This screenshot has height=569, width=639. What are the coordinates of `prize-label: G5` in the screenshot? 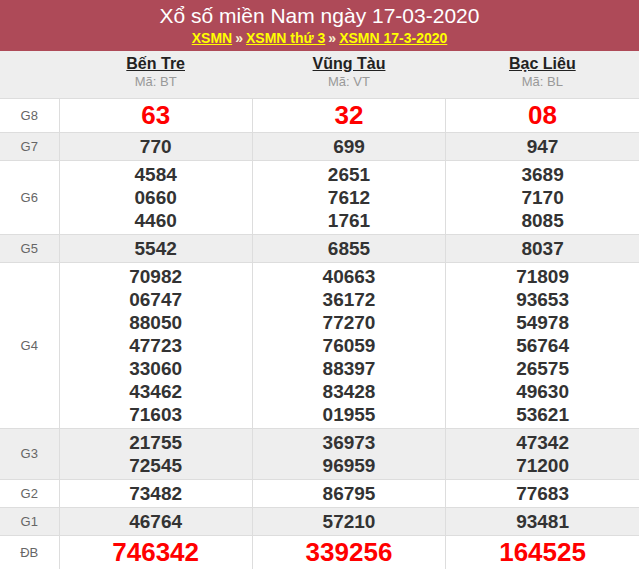 It's located at (30, 248).